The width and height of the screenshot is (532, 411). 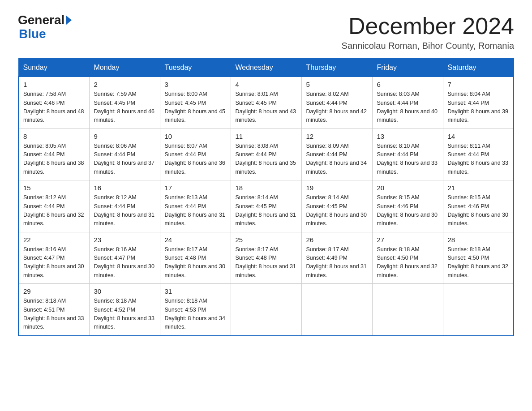 What do you see at coordinates (41, 21) in the screenshot?
I see `logo-general-text: General` at bounding box center [41, 21].